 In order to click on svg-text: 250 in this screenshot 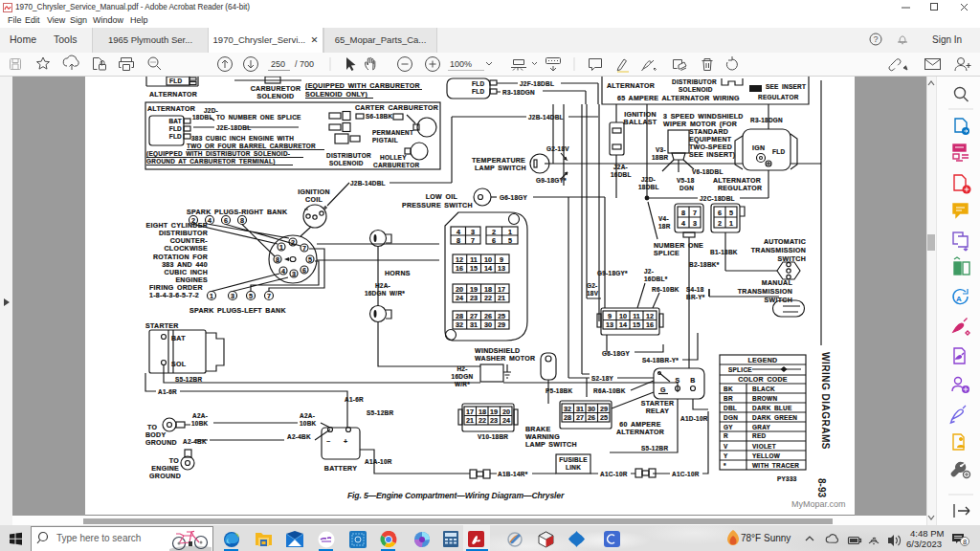, I will do `click(278, 64)`.